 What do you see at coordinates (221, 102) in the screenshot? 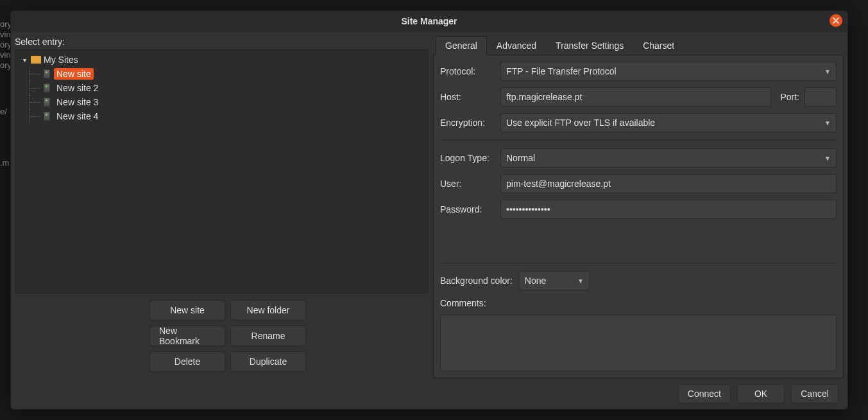
I see `site-item: New site 3` at bounding box center [221, 102].